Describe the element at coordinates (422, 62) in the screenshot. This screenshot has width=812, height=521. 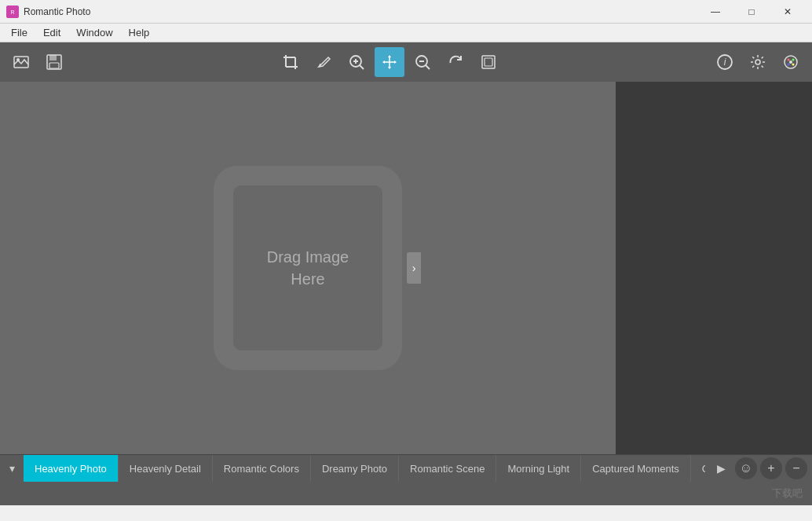
I see `zoom-out-tool` at that location.